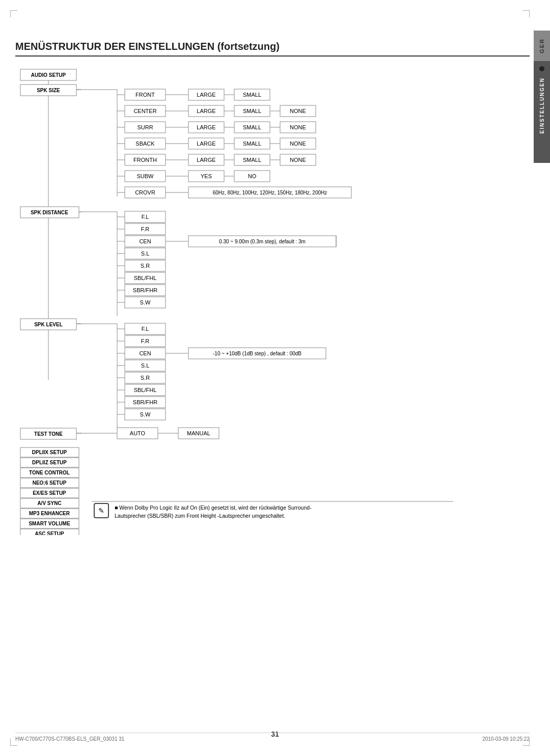  I want to click on svg-text: DPLIIX SETUP, so click(50, 452).